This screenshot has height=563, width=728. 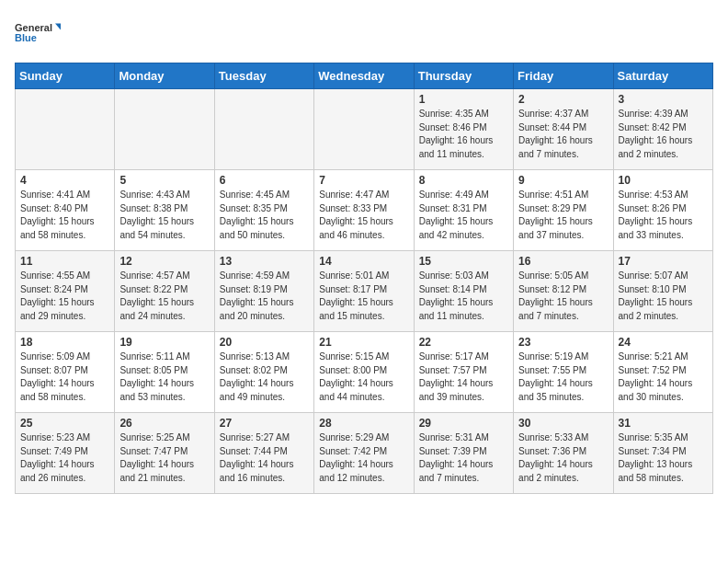 What do you see at coordinates (463, 377) in the screenshot?
I see `cell-content: Sunrise: 5:17 AMSunset: 7:57 PMDaylight:…` at bounding box center [463, 377].